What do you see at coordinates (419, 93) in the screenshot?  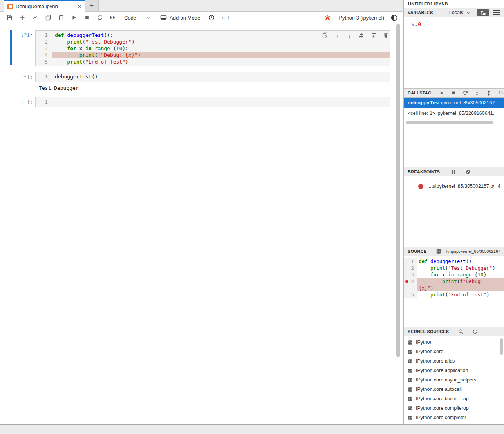 I see `callstack-label: CALLSTAC` at bounding box center [419, 93].